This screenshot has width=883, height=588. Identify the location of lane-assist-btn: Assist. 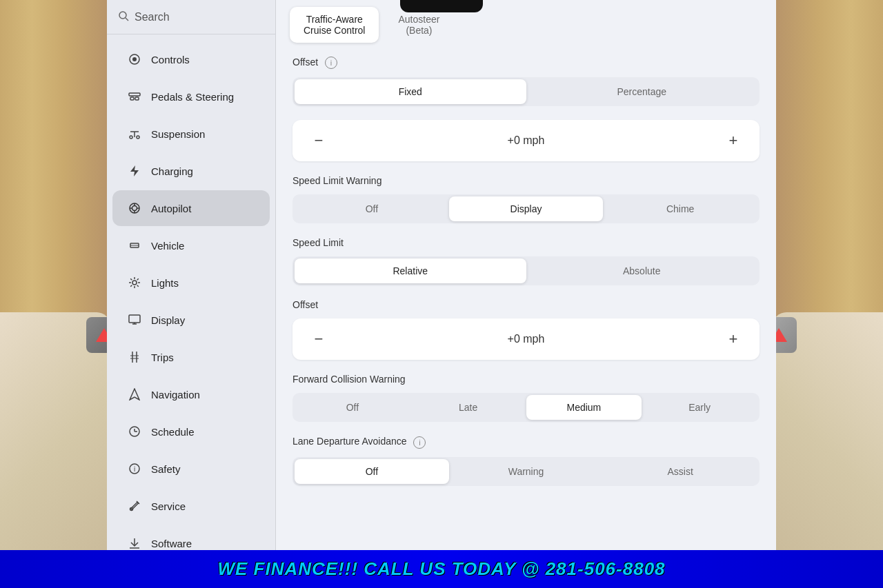
(680, 472).